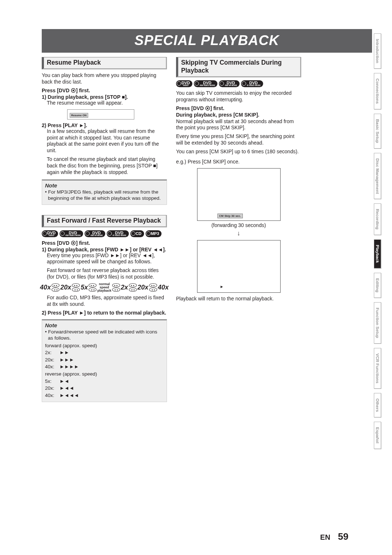 This screenshot has height=555, width=392. What do you see at coordinates (239, 299) in the screenshot?
I see `text: Playback will return to the normal playb…` at bounding box center [239, 299].